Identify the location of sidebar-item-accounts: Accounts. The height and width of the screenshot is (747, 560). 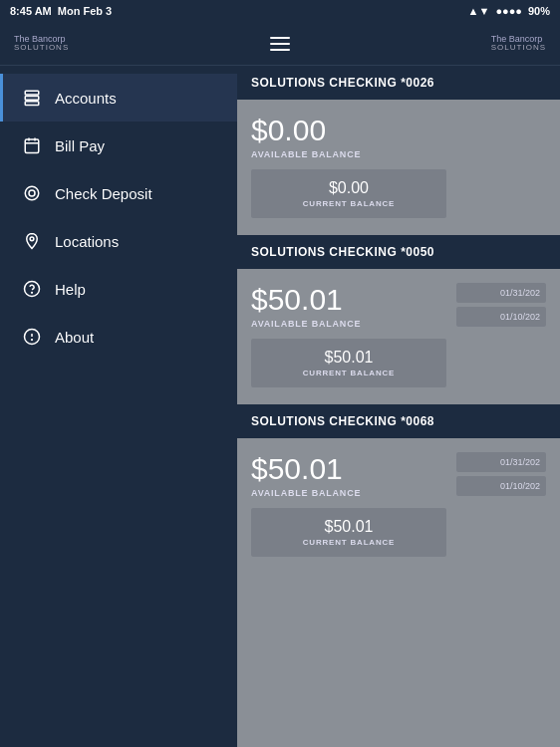
(119, 98).